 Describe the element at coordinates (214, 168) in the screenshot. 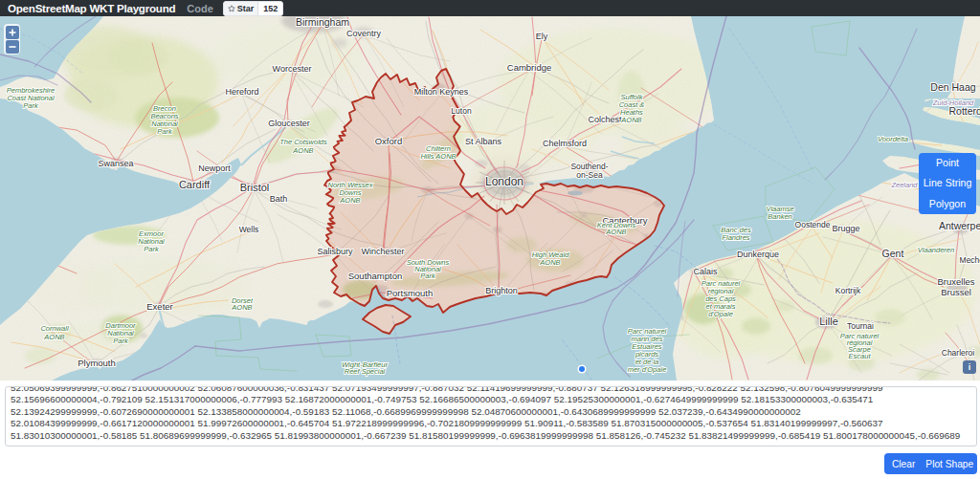

I see `svg-text: Newport` at that location.